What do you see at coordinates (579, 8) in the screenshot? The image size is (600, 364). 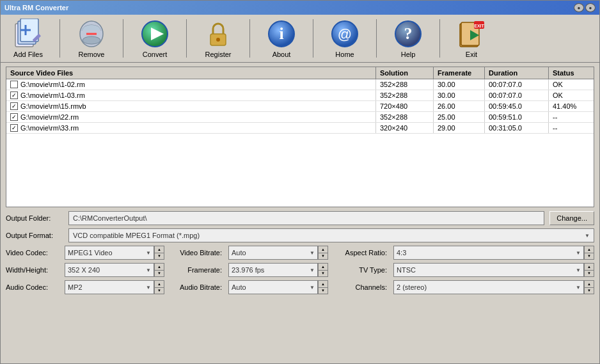 I see `minimize-button: ●` at bounding box center [579, 8].